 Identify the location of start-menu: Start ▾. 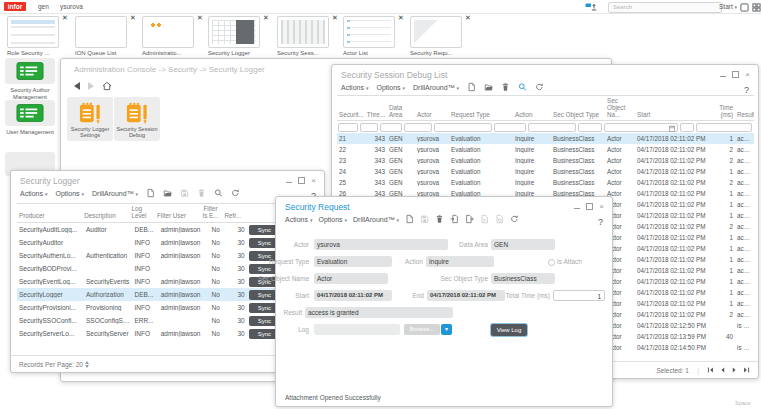
(728, 6).